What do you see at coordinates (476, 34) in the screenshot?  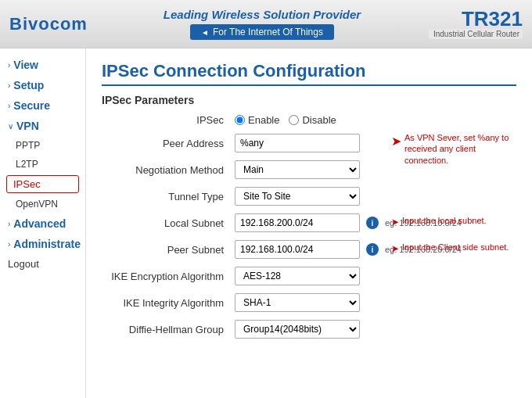 I see `model-desc: Industrial Cellular Router` at bounding box center [476, 34].